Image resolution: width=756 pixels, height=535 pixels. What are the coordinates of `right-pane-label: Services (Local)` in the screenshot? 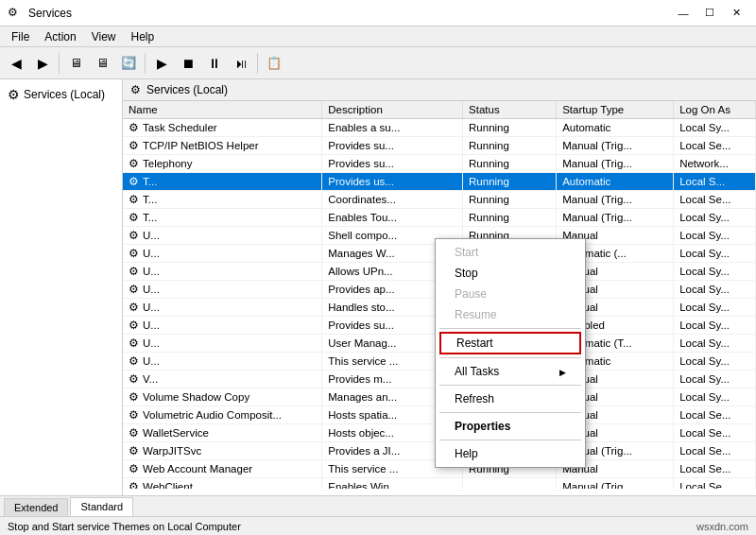 It's located at (187, 90).